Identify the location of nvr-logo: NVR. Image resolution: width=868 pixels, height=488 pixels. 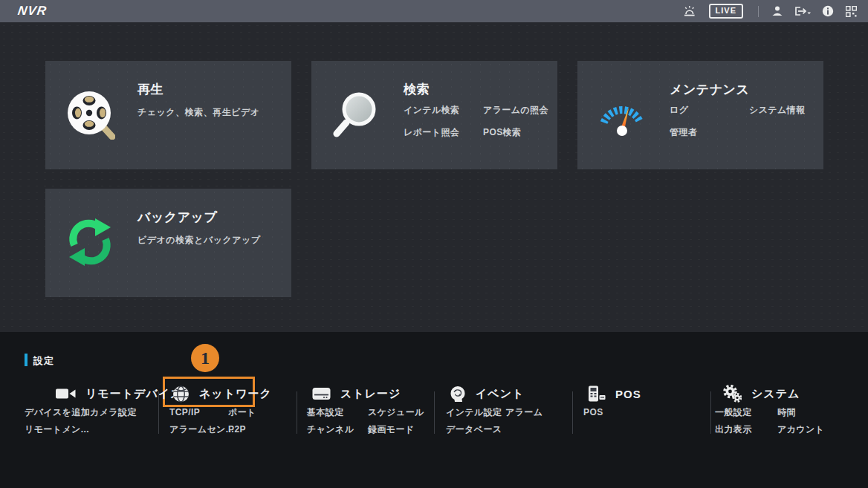
(33, 11).